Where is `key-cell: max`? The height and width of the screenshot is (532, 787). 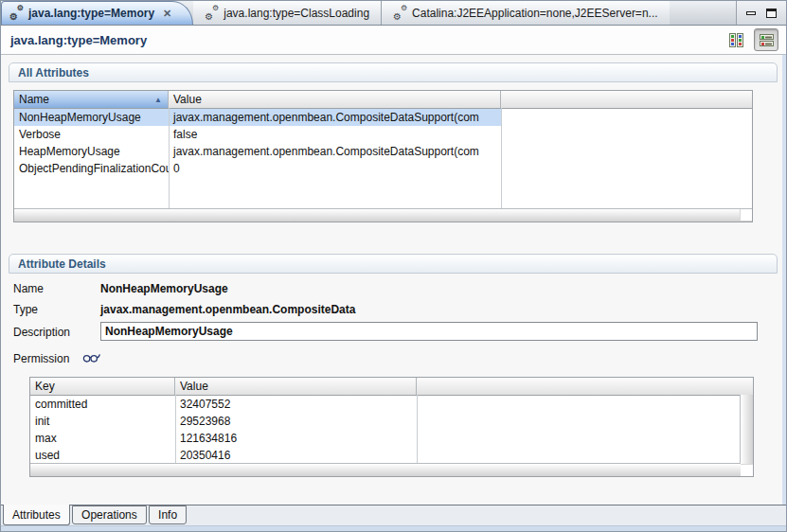
key-cell: max is located at coordinates (102, 438).